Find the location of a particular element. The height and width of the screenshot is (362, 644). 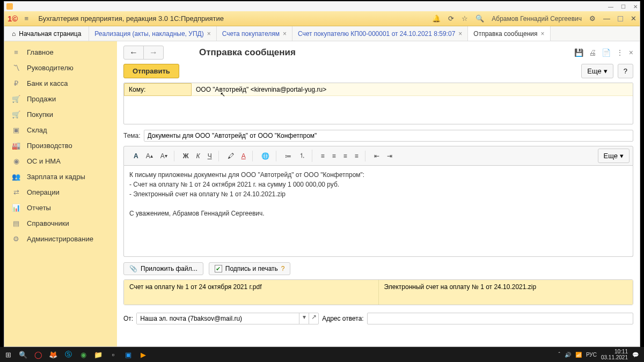

kebab-icon: ⋮ is located at coordinates (620, 53).